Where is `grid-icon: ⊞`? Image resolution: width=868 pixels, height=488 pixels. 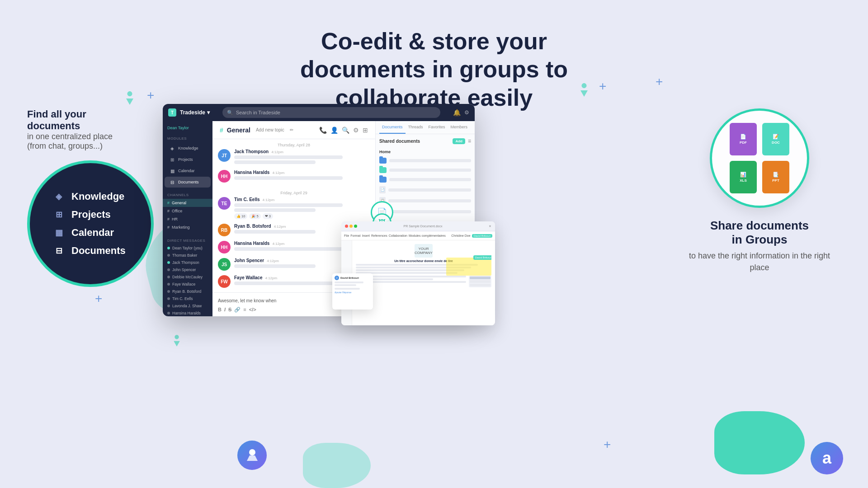
grid-icon: ⊞ is located at coordinates (365, 130).